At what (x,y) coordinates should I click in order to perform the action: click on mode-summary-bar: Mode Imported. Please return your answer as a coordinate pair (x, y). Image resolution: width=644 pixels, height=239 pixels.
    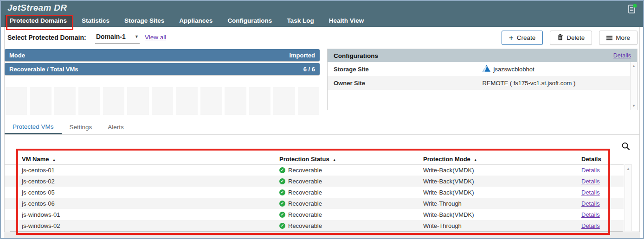
    Looking at the image, I should click on (162, 55).